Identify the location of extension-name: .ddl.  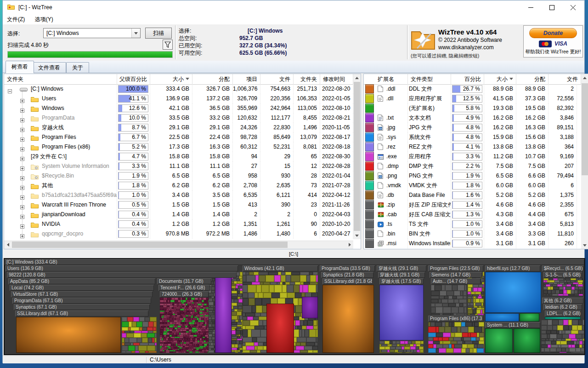
(390, 89).